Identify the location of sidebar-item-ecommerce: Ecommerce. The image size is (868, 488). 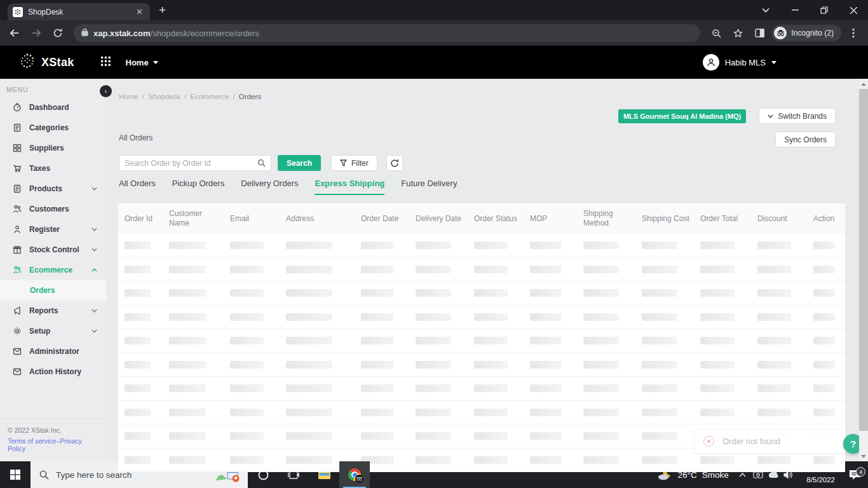
(53, 270).